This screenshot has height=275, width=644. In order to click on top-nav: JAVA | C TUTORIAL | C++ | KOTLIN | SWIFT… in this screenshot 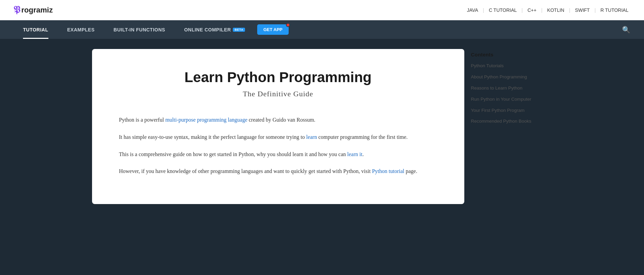, I will do `click(548, 10)`.